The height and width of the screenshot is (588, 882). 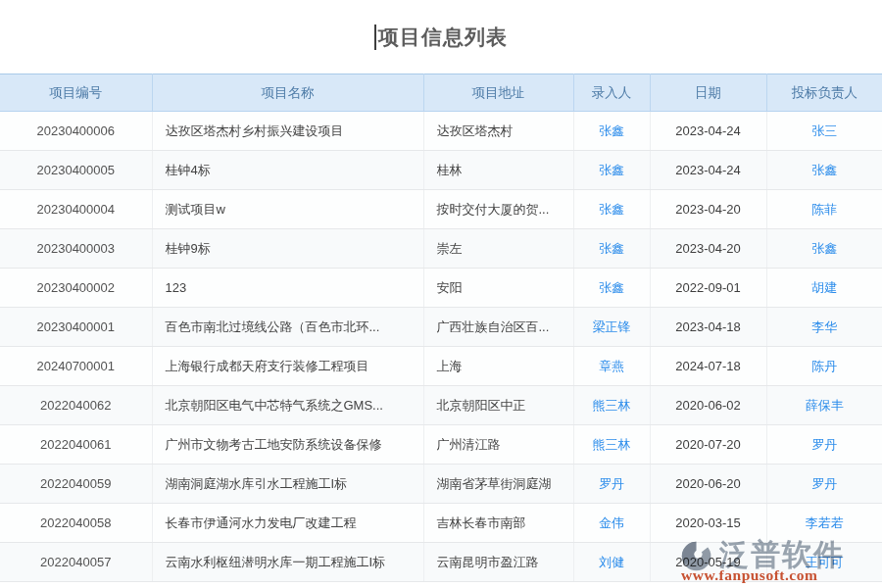 I want to click on cell-name: 湖南洞庭湖水库引水工程施工I标, so click(x=288, y=484).